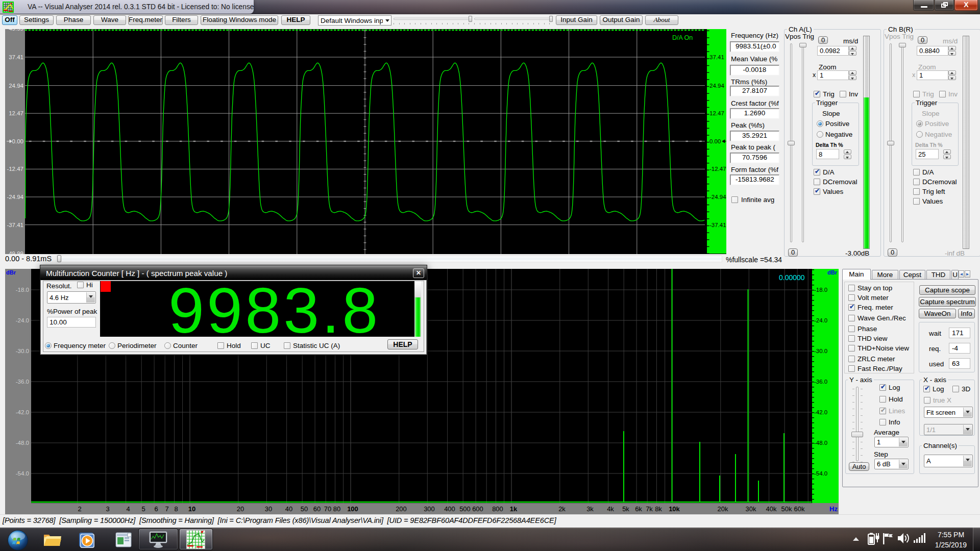 This screenshot has width=980, height=551. What do you see at coordinates (289, 509) in the screenshot?
I see `svg-text: 40` at bounding box center [289, 509].